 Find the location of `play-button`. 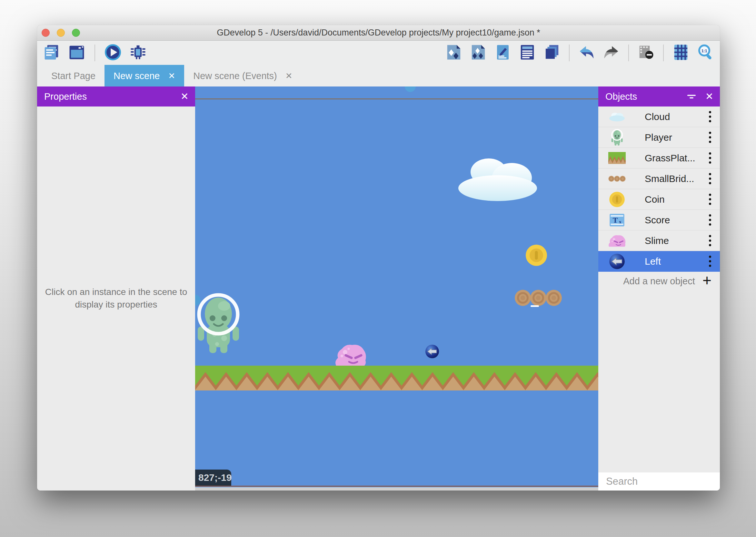

play-button is located at coordinates (113, 53).